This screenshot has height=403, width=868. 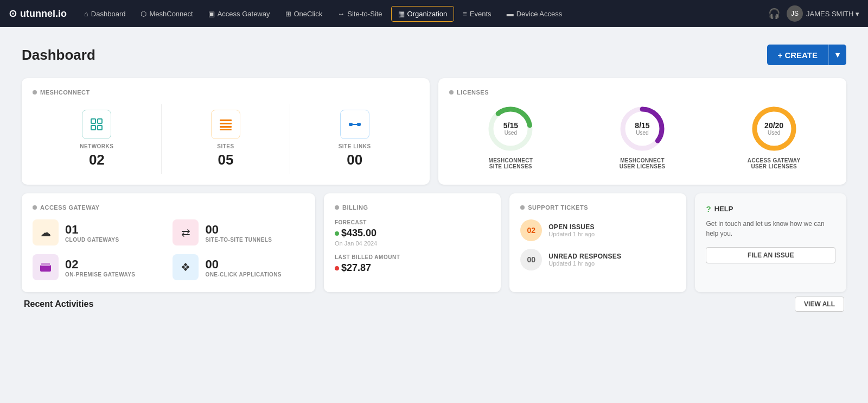 I want to click on brand-logo: ⊙ utunnel.io, so click(x=38, y=14).